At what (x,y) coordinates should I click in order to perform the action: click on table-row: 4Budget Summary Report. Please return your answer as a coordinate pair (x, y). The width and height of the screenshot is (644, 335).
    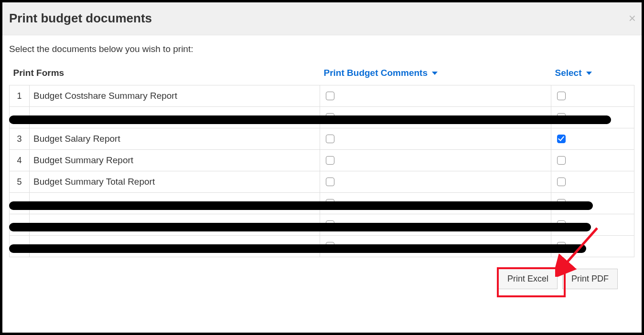
    Looking at the image, I should click on (322, 160).